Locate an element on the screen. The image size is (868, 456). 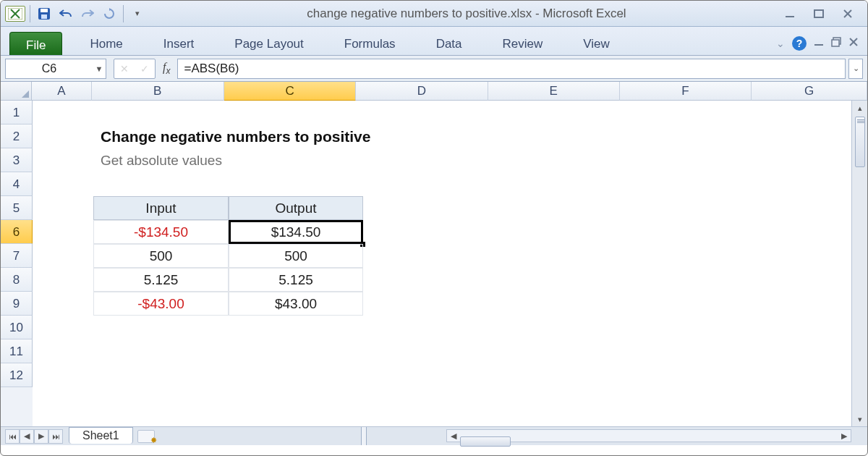
cell-c8: 5.125 is located at coordinates (296, 279).